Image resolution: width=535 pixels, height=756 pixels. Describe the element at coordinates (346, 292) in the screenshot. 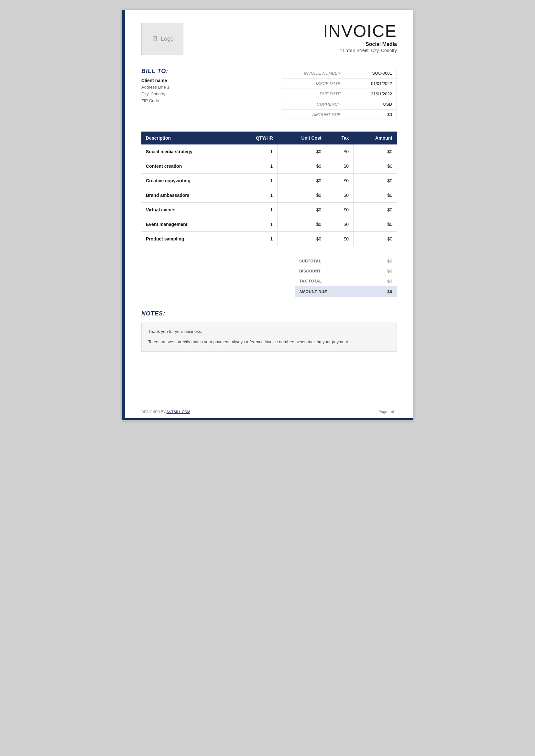

I see `amount-due-row: AMOUNT DUE $0` at that location.